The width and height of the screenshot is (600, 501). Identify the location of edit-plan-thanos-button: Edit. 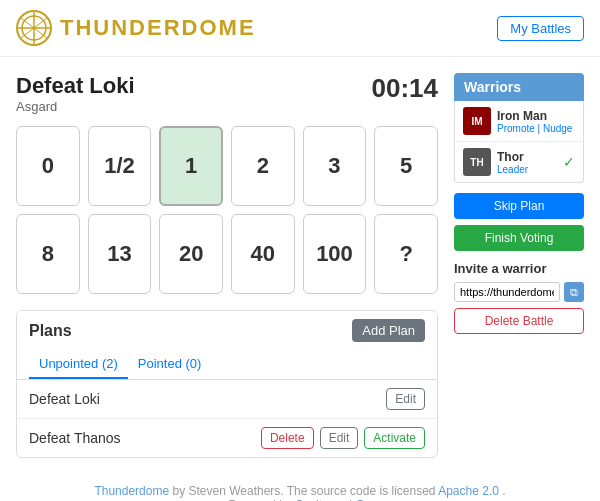
(340, 438).